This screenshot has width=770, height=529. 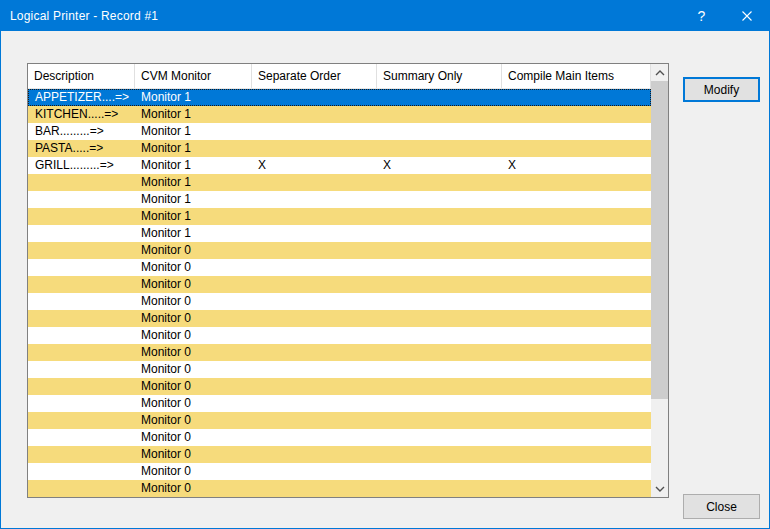 What do you see at coordinates (340, 114) in the screenshot?
I see `table-row: KITCHEN.....=>Monitor 1` at bounding box center [340, 114].